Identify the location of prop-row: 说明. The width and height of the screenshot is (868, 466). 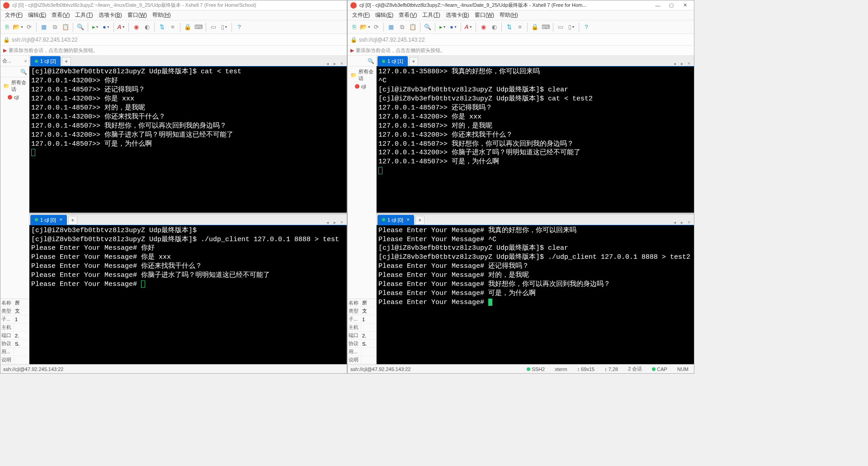
(362, 360).